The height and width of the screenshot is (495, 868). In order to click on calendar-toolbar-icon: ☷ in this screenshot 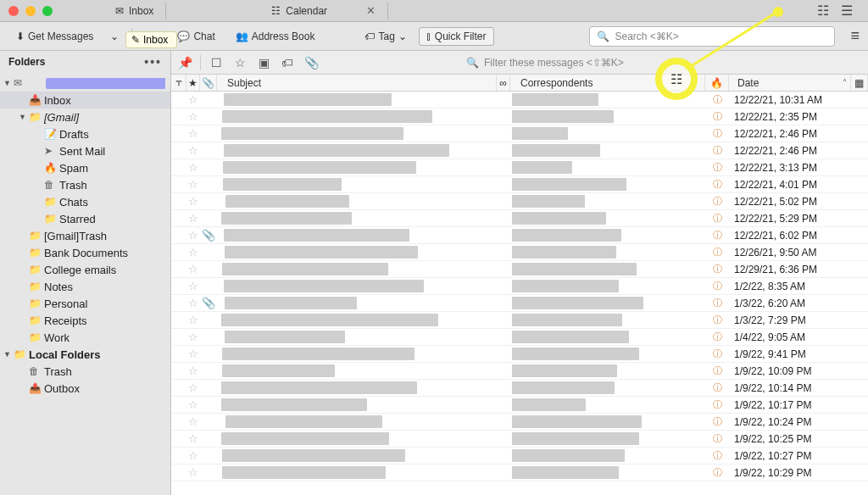, I will do `click(823, 11)`.